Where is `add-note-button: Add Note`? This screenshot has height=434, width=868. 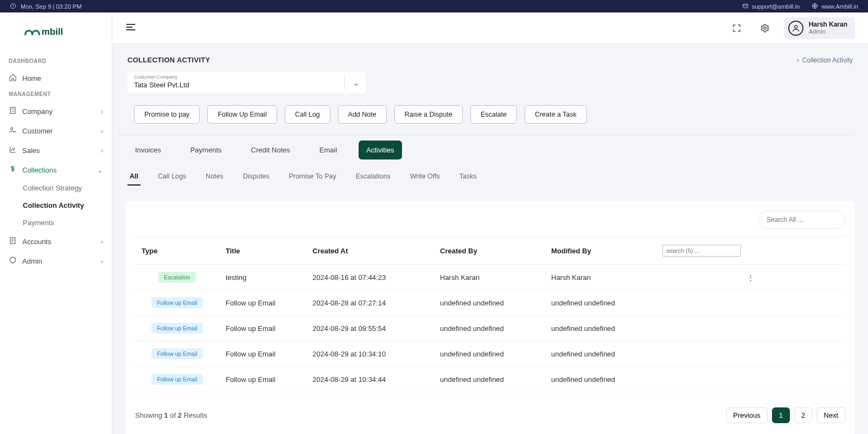 add-note-button: Add Note is located at coordinates (362, 114).